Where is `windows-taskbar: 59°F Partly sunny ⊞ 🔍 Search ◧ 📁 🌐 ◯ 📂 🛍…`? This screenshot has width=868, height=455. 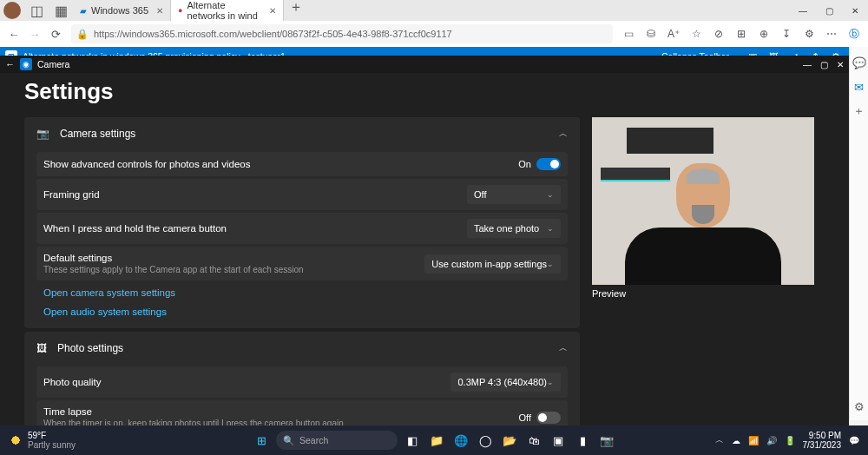 windows-taskbar: 59°F Partly sunny ⊞ 🔍 Search ◧ 📁 🌐 ◯ 📂 🛍… is located at coordinates (434, 440).